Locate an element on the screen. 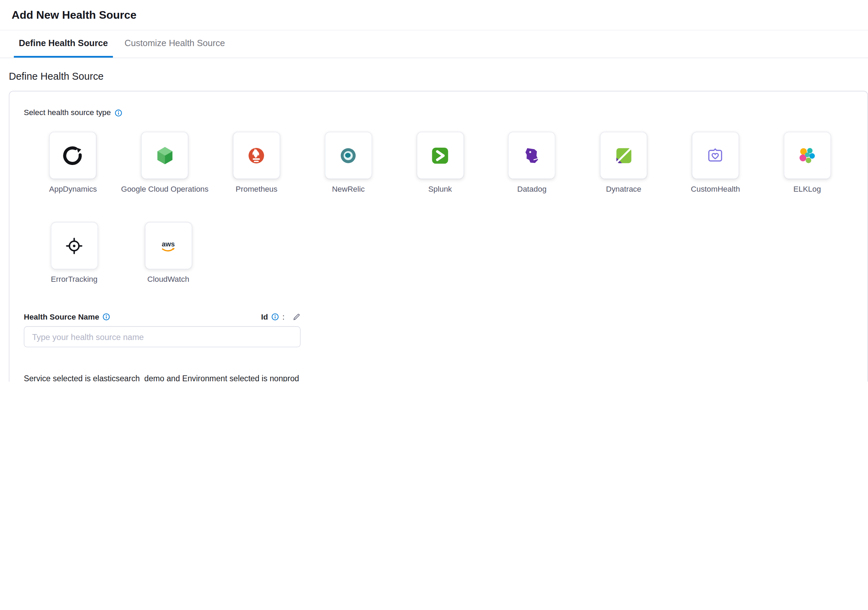 The width and height of the screenshot is (868, 610). tile-label: CloudWatch is located at coordinates (168, 279).